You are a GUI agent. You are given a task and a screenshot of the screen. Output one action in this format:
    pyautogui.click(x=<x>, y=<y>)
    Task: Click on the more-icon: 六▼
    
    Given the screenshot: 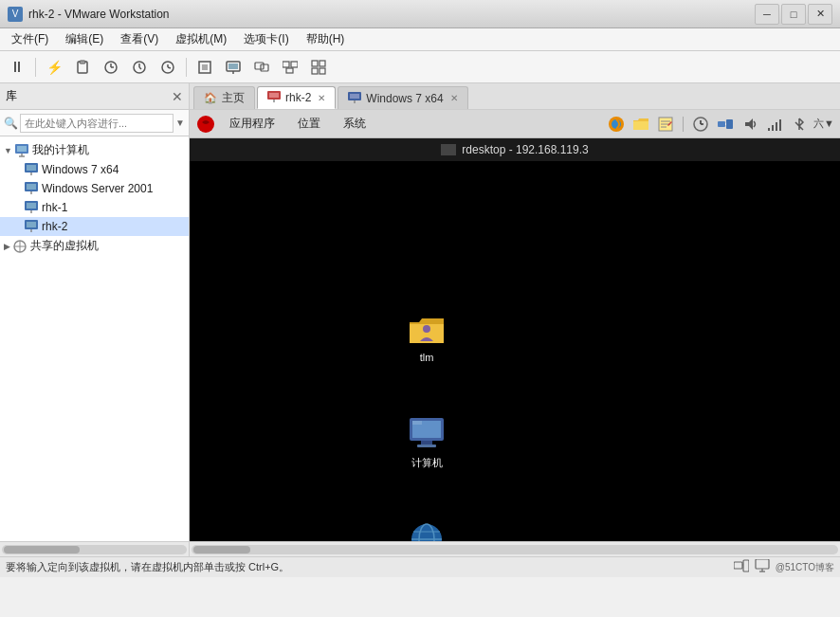 What is the action you would take?
    pyautogui.click(x=824, y=124)
    